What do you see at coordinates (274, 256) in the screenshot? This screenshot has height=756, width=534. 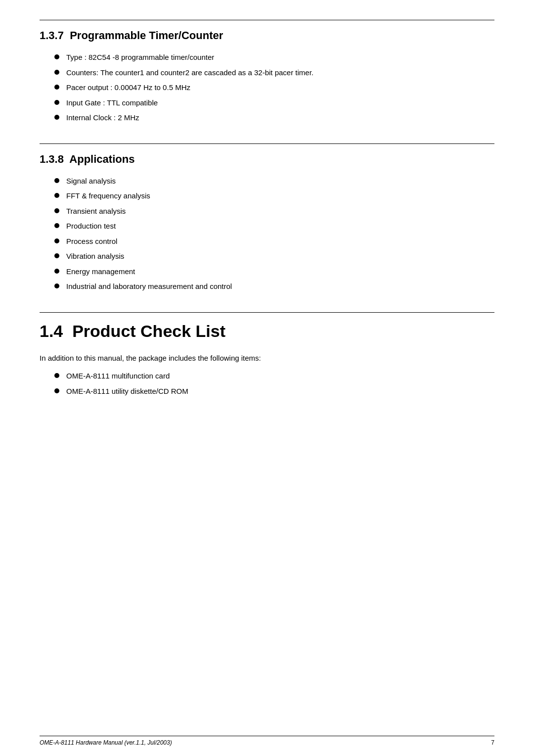 I see `list-item: Vibration analysis` at bounding box center [274, 256].